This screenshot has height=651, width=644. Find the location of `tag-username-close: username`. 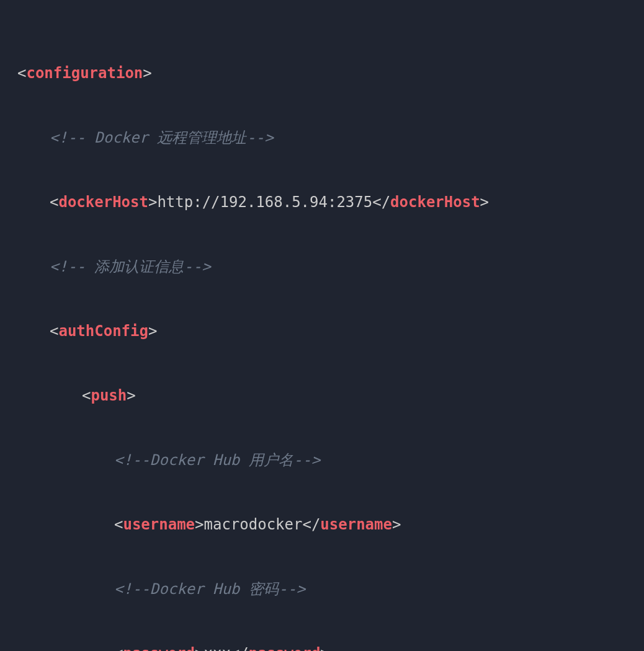

tag-username-close: username is located at coordinates (356, 525).